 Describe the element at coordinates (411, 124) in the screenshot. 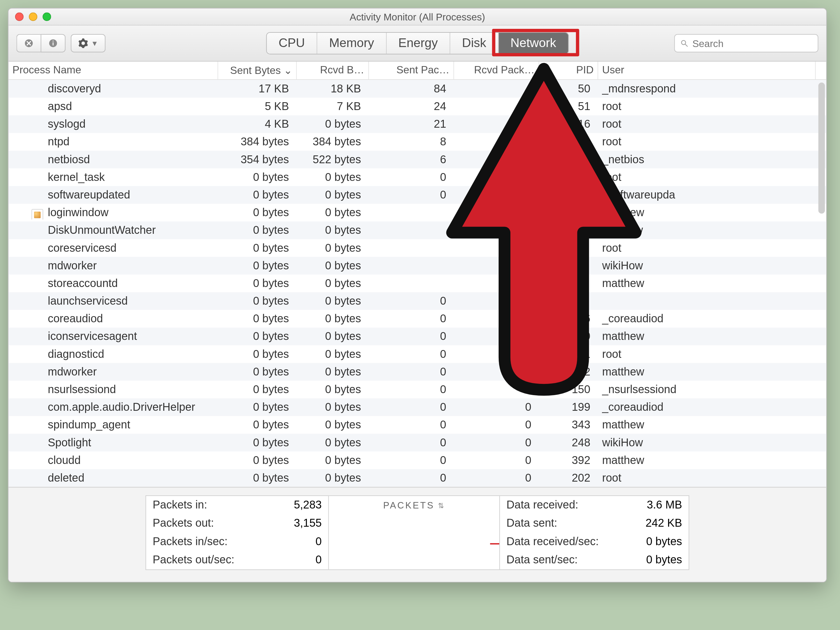

I see `cell-sent-packets: 21` at that location.